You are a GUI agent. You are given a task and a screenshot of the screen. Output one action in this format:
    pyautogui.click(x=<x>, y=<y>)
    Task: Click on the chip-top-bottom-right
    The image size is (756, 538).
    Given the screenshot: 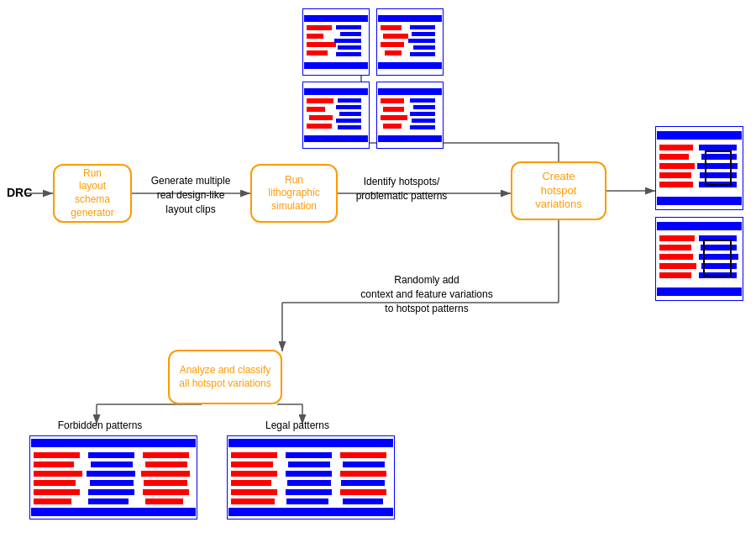 What is the action you would take?
    pyautogui.click(x=410, y=115)
    